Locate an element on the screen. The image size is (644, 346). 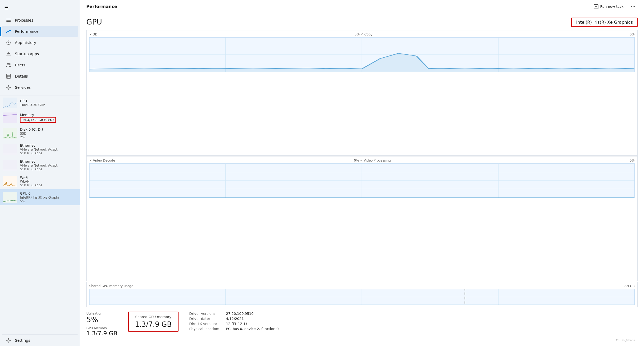
utilization-stat: Utilization 5% GPU Memory 1.3/7.9 GB is located at coordinates (102, 324).